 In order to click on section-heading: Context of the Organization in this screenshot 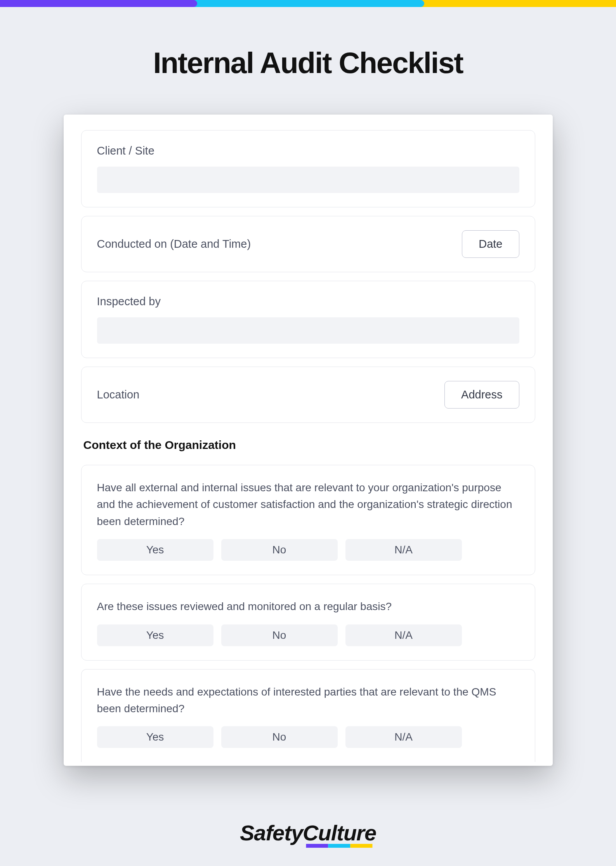, I will do `click(309, 445)`.